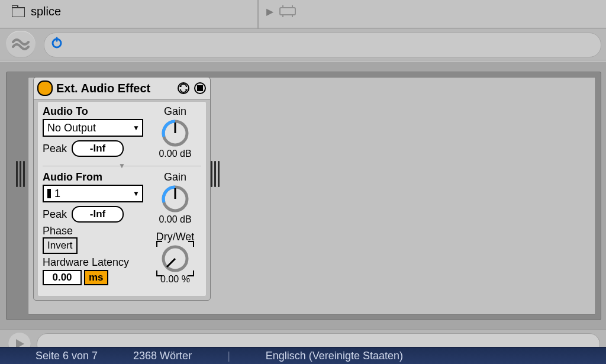 The height and width of the screenshot is (364, 606). Describe the element at coordinates (93, 178) in the screenshot. I see `audio-from-label: Audio From` at that location.